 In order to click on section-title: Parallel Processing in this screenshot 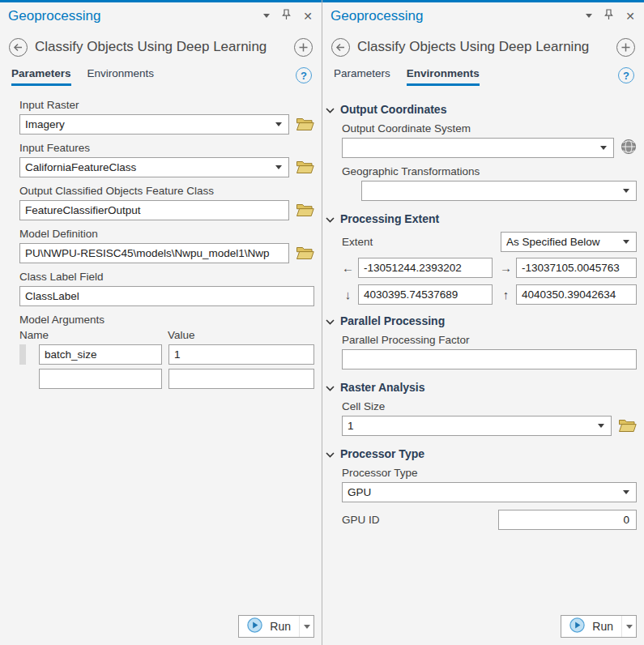, I will do `click(392, 321)`.